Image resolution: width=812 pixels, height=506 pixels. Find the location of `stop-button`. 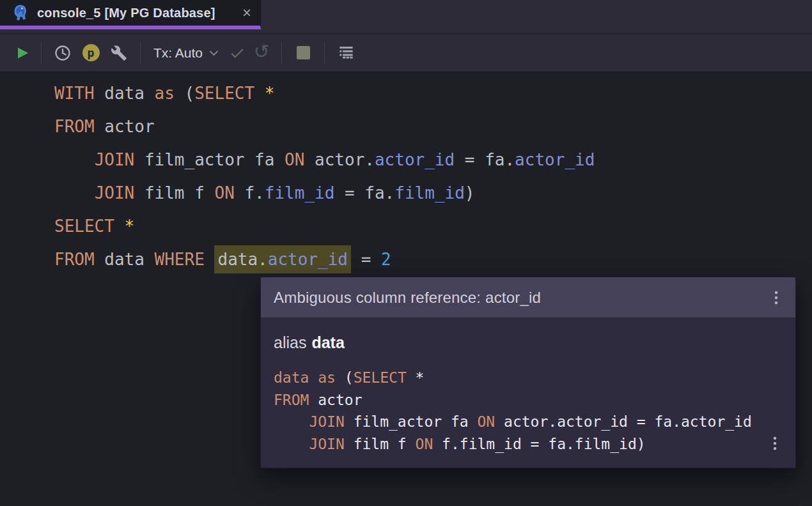

stop-button is located at coordinates (303, 53).